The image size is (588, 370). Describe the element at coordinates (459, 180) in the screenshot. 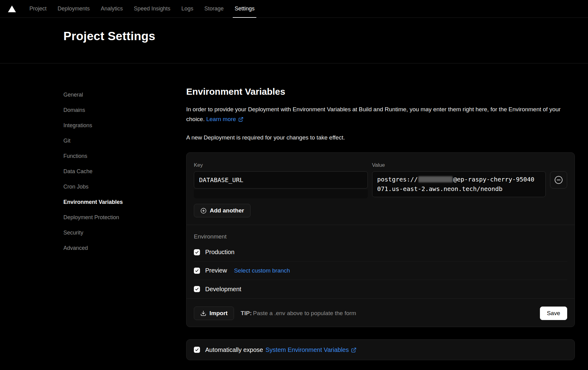

I see `value-column: Value postgres://@ep-raspy-cherry-950400…` at that location.